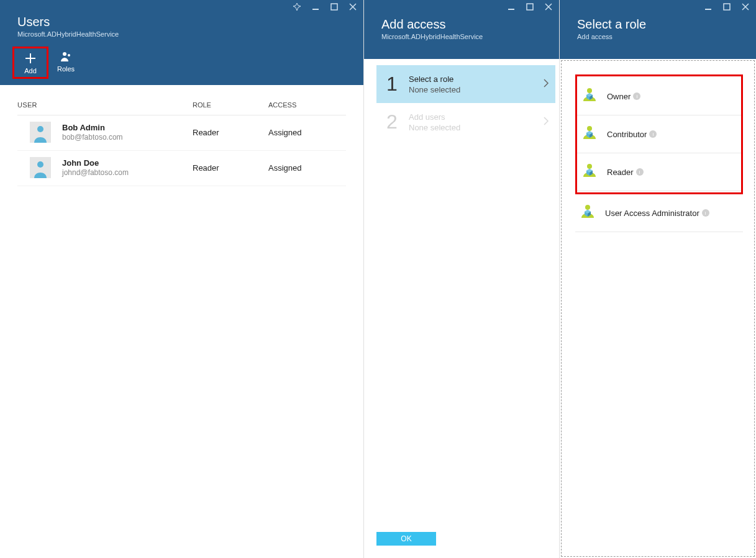 This screenshot has width=756, height=558. I want to click on users-header: Users Microsoft.ADHybridHealthService Ad…, so click(181, 42).